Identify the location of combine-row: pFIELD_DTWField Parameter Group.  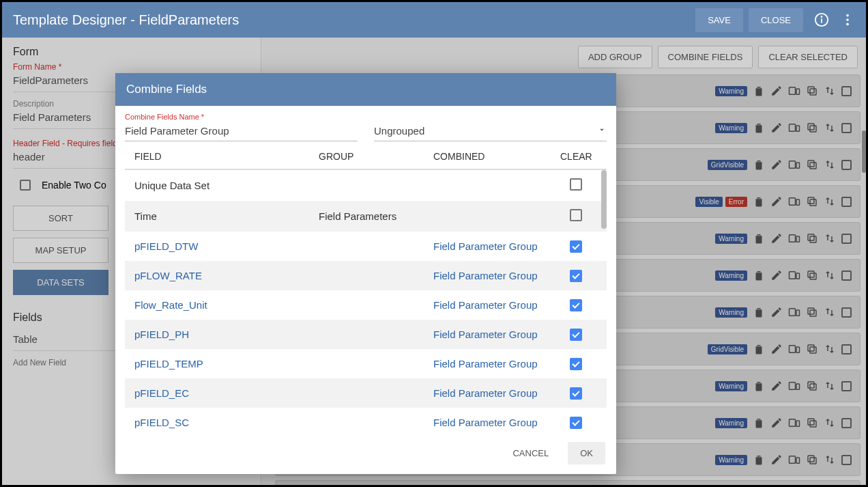
(366, 246).